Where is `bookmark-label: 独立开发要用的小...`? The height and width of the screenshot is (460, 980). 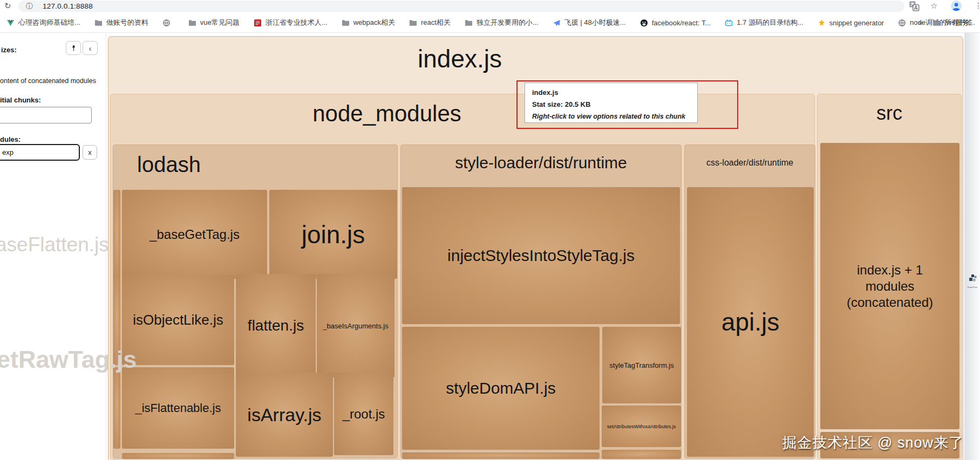
bookmark-label: 独立开发要用的小... is located at coordinates (507, 23).